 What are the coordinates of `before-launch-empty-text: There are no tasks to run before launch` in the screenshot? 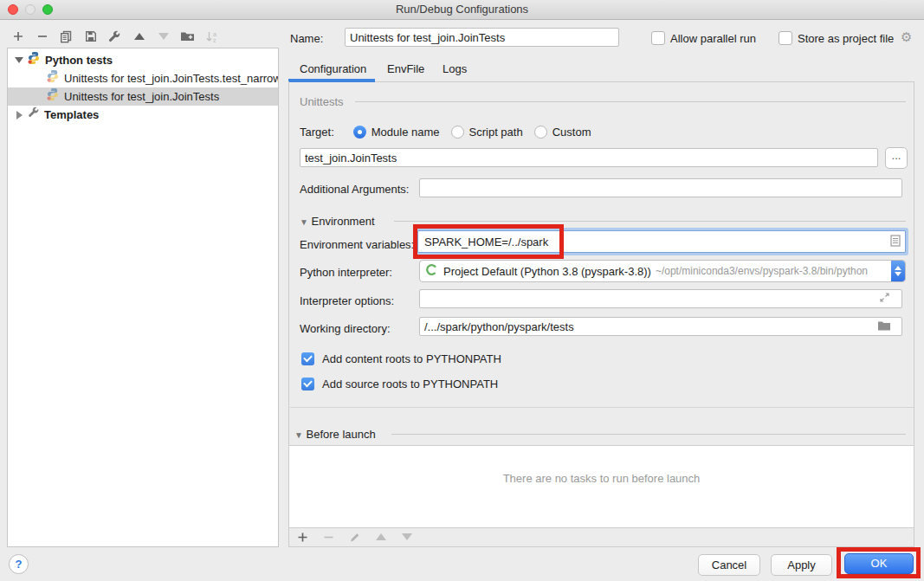 It's located at (601, 478).